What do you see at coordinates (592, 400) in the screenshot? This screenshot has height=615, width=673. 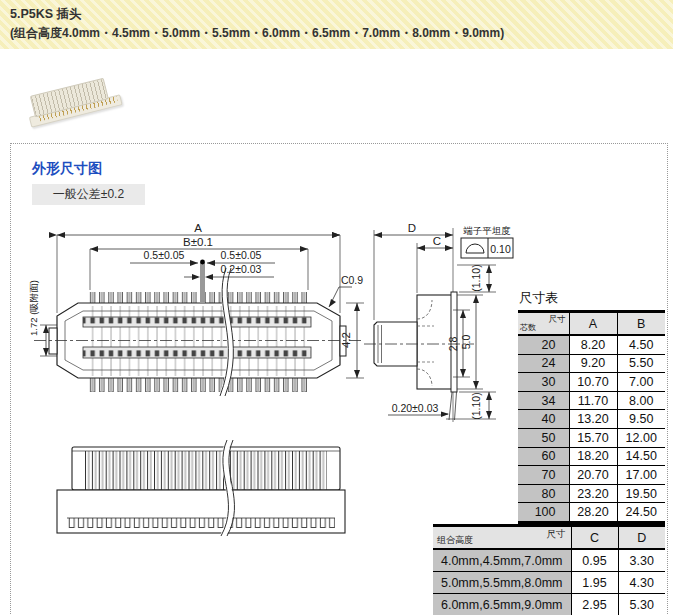 I see `table-row: 3411.708.00` at bounding box center [592, 400].